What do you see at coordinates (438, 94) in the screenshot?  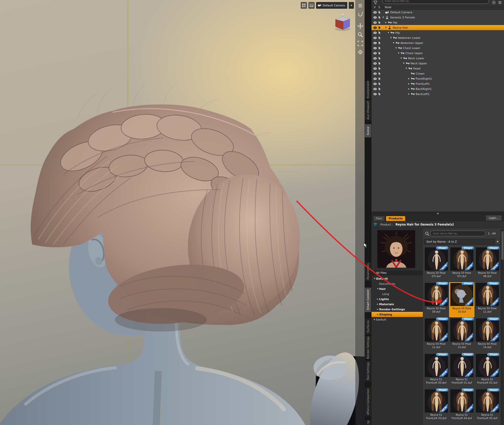 I see `scene-node-backleft1: ▶BackLeft1` at bounding box center [438, 94].